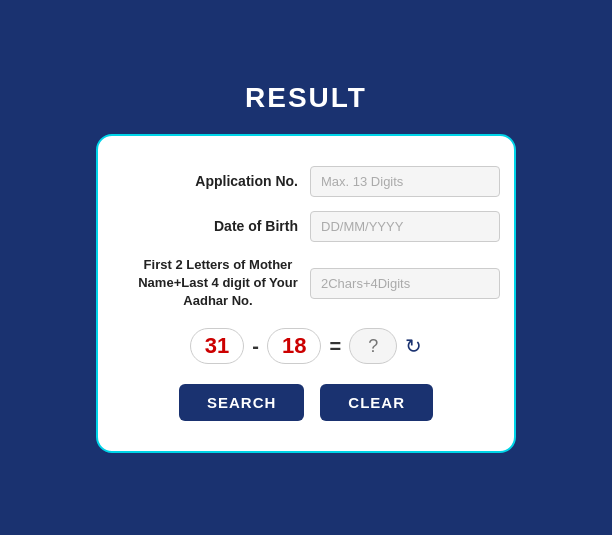 The height and width of the screenshot is (535, 612). Describe the element at coordinates (242, 402) in the screenshot. I see `search-button: SEARCH` at that location.